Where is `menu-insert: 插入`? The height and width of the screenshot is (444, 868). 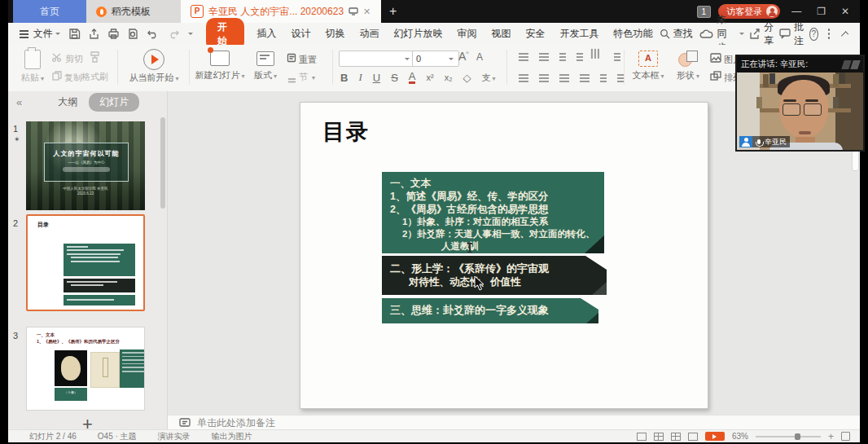 menu-insert: 插入 is located at coordinates (266, 34).